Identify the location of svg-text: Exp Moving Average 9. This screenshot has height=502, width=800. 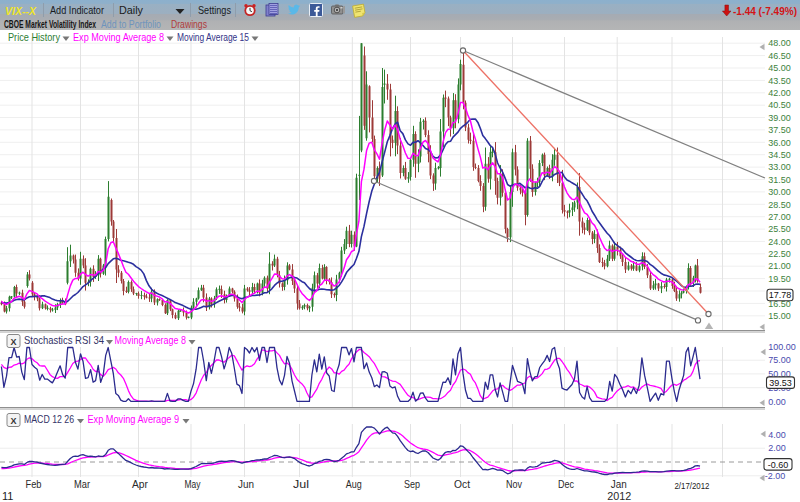
(134, 419).